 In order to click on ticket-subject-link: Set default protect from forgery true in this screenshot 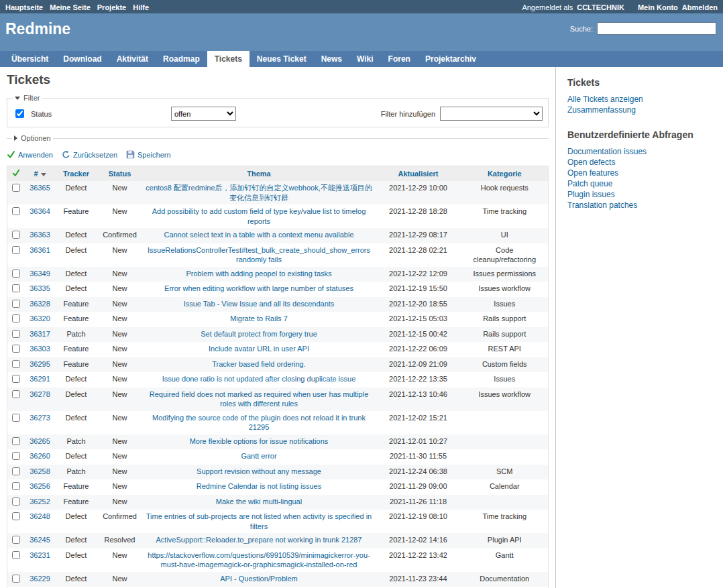, I will do `click(259, 334)`.